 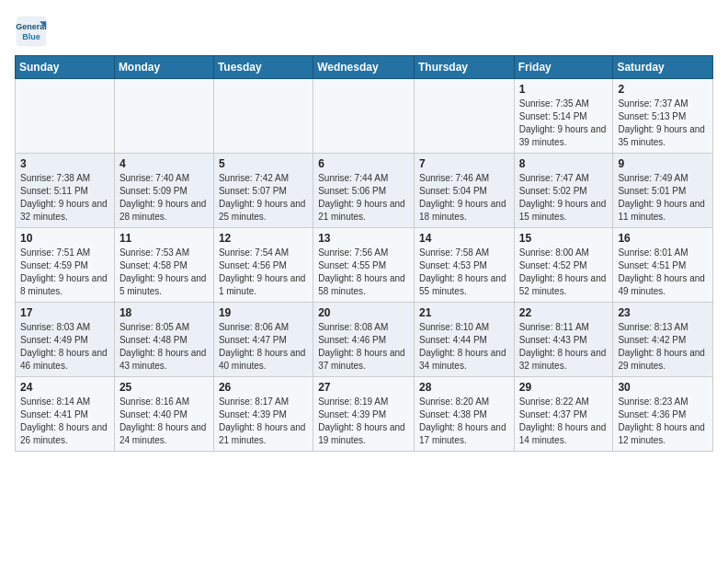 I want to click on cell-info: Sunrise: 7:51 AM Sunset: 4:59 PM Dayligh…, so click(x=64, y=272).